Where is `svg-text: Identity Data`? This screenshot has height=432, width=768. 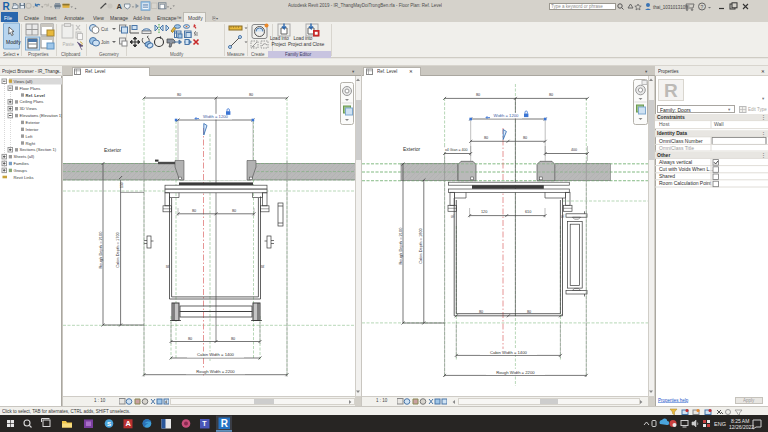 svg-text: Identity Data is located at coordinates (672, 133).